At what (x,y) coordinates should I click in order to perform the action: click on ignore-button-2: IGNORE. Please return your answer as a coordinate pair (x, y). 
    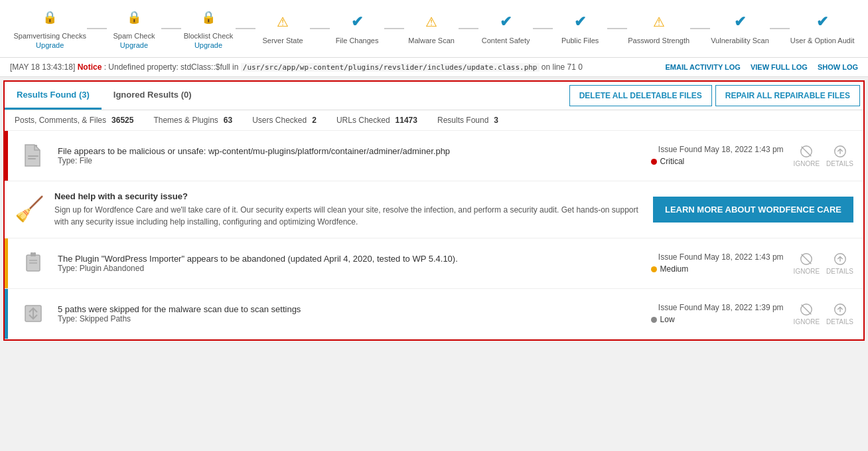
    Looking at the image, I should click on (807, 263).